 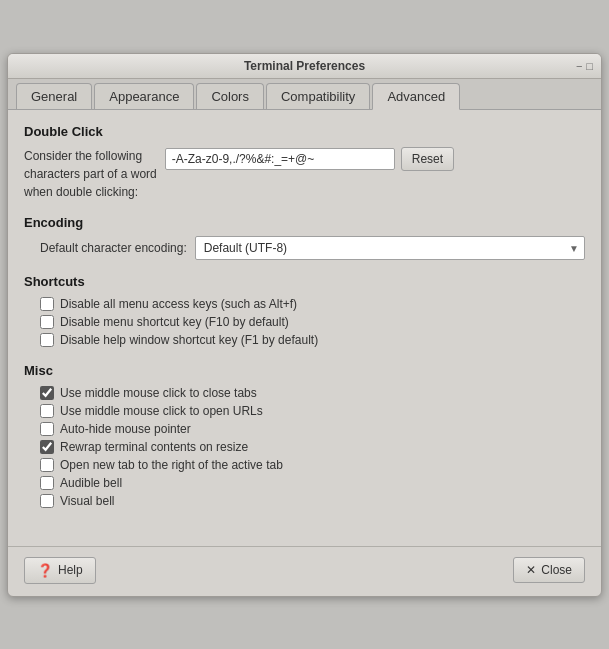 I want to click on encoding-select: Default (UTF-8) UTF-8 ISO-8859-1 ASCII, so click(x=390, y=248).